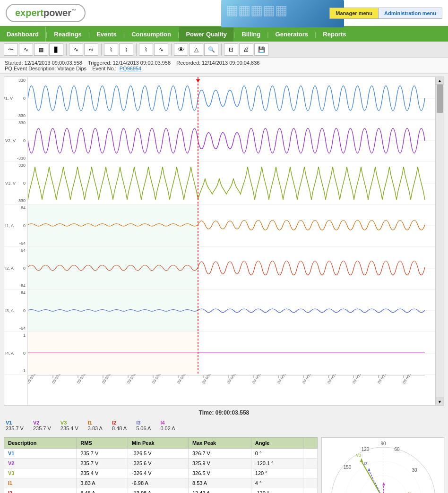 The height and width of the screenshot is (493, 448). Describe the element at coordinates (167, 423) in the screenshot. I see `cv-i4-label: I4` at that location.